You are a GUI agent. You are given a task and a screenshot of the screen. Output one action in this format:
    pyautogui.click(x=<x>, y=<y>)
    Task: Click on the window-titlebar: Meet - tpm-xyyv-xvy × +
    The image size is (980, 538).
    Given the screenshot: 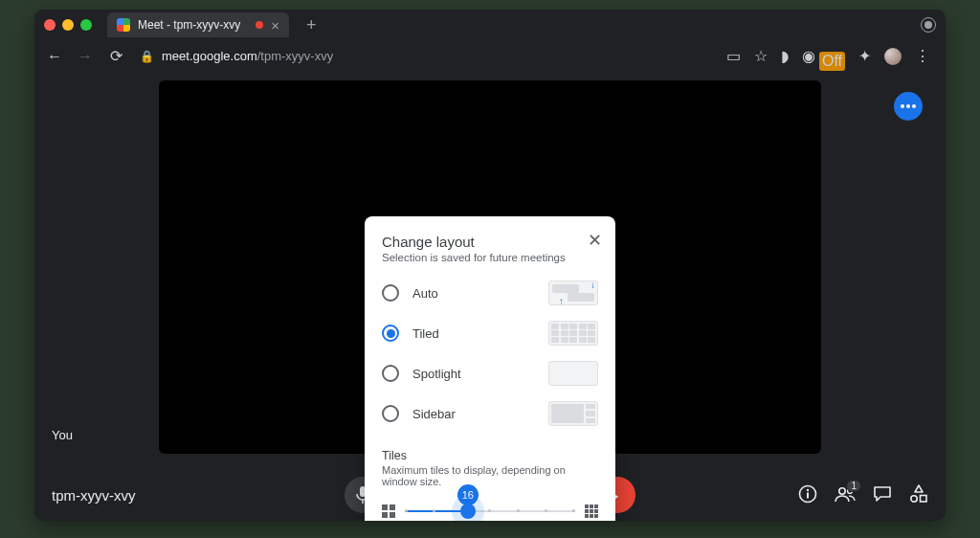 What is the action you would take?
    pyautogui.click(x=490, y=25)
    